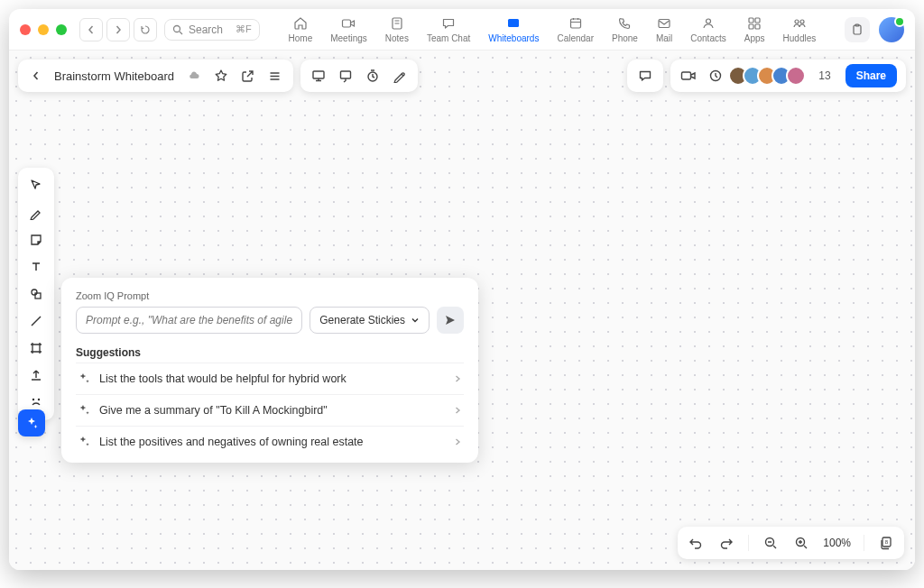 Image resolution: width=924 pixels, height=588 pixels. I want to click on header-right: 13 Share, so click(767, 76).